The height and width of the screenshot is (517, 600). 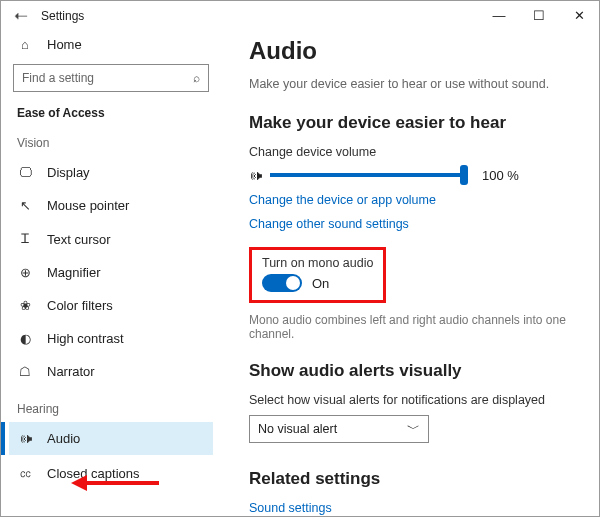 What do you see at coordinates (500, 176) in the screenshot?
I see `volume-value: 100 %` at bounding box center [500, 176].